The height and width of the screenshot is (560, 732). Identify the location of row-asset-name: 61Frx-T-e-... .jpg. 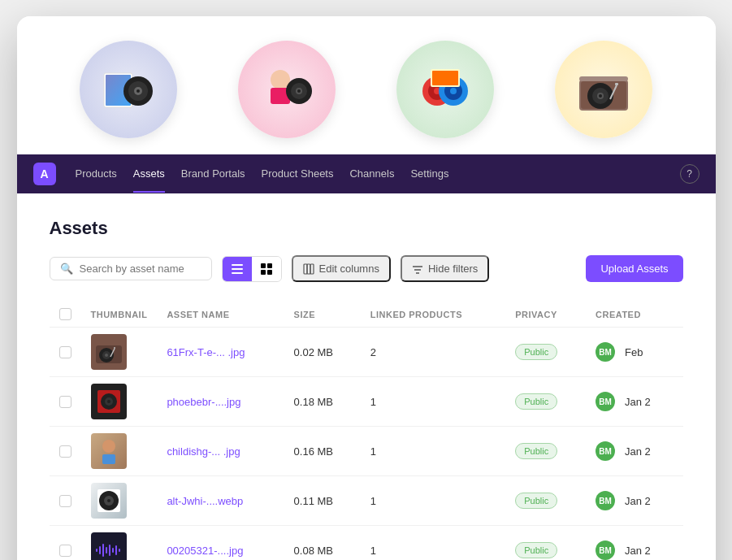
(220, 353).